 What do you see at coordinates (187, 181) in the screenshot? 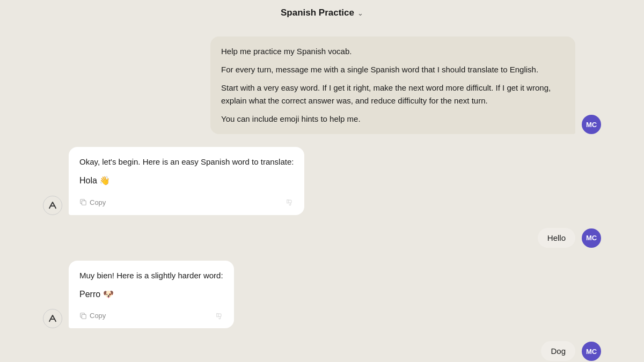
I see `assistant-message-bubble: Okay, let's begin. Here is an easy Spani…` at bounding box center [187, 181].